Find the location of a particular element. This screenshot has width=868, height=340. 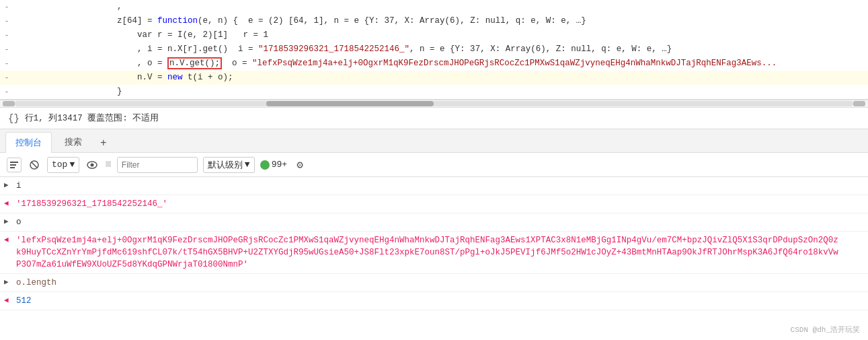

block-icon is located at coordinates (34, 165).